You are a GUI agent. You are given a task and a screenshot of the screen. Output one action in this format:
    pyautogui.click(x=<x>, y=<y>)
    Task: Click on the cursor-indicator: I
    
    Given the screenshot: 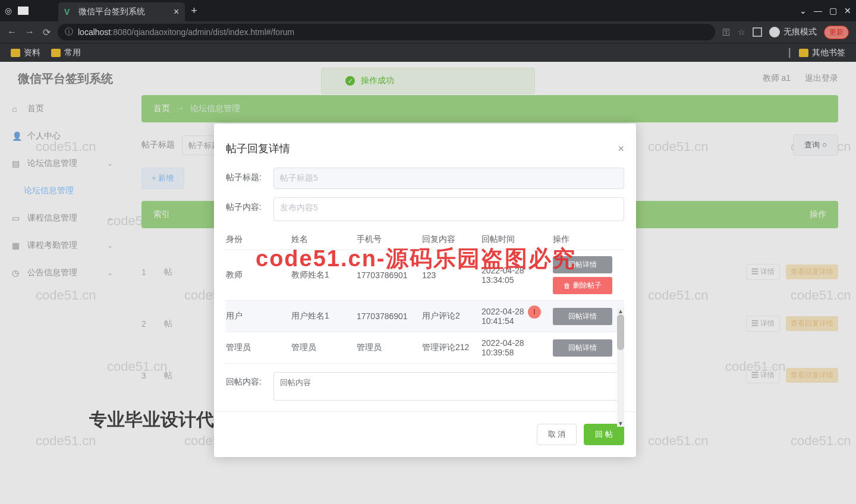 What is the action you would take?
    pyautogui.click(x=534, y=312)
    